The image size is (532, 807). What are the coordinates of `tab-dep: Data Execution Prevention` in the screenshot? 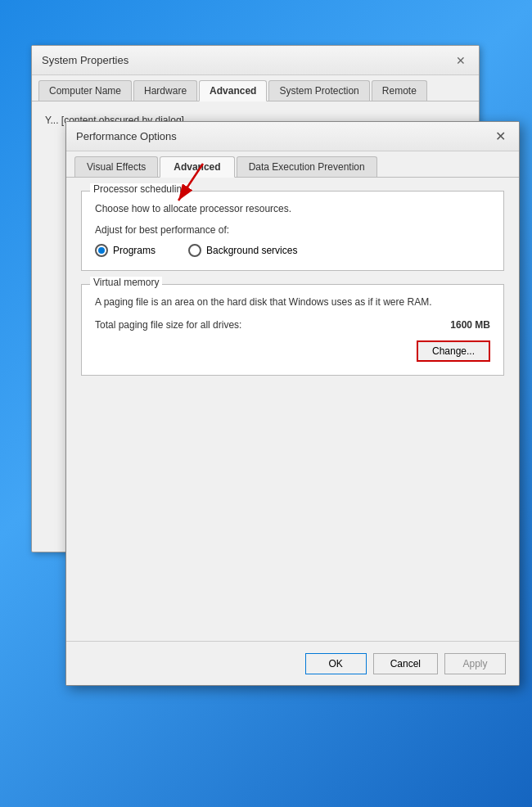 It's located at (307, 167).